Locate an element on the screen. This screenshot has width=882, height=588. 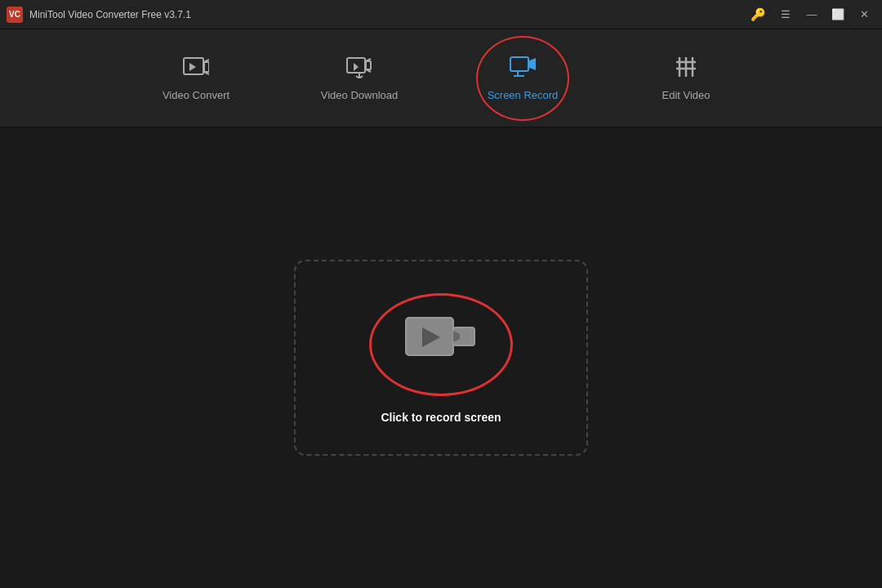
tab-video-convert: Video Convert is located at coordinates (196, 78).